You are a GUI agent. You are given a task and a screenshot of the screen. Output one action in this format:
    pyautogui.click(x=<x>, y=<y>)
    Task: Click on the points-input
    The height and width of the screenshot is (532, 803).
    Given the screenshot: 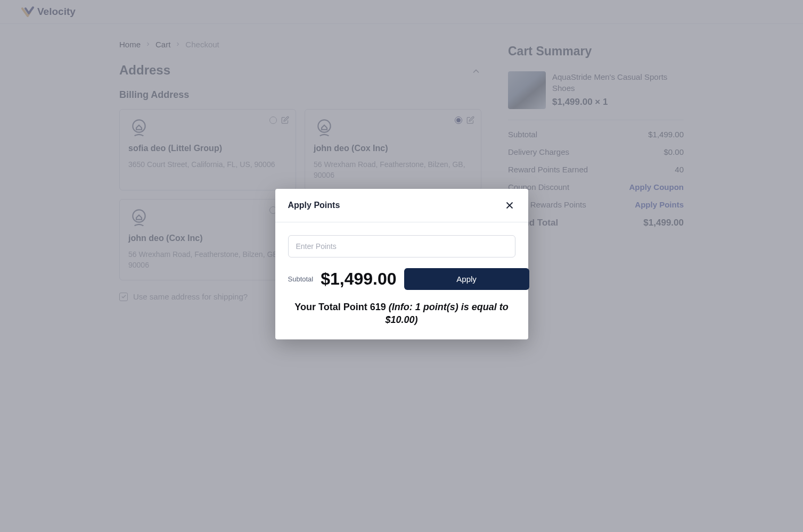 What is the action you would take?
    pyautogui.click(x=401, y=246)
    